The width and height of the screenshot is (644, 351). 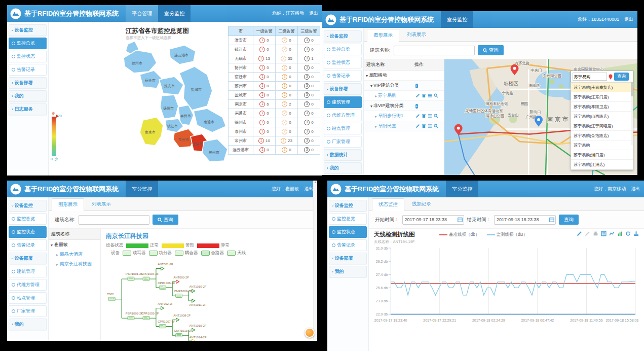 I want to click on legend-monitor: 监测线损（dB）, so click(x=507, y=235).